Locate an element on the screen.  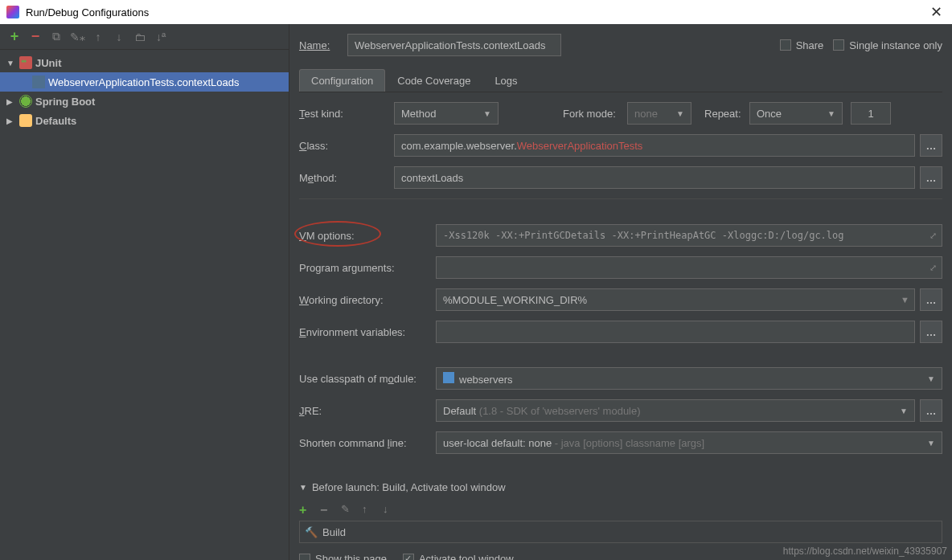
tab-code-coverage: Code Coverage is located at coordinates (434, 80).